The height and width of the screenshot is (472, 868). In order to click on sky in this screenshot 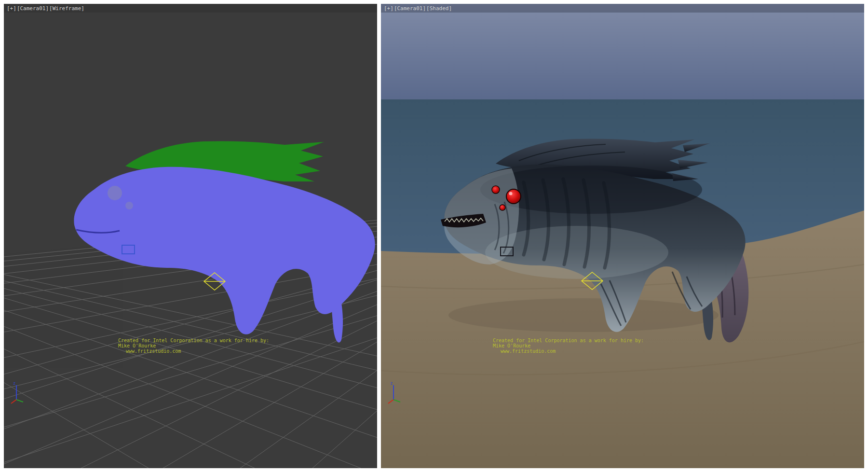, I will do `click(623, 52)`.